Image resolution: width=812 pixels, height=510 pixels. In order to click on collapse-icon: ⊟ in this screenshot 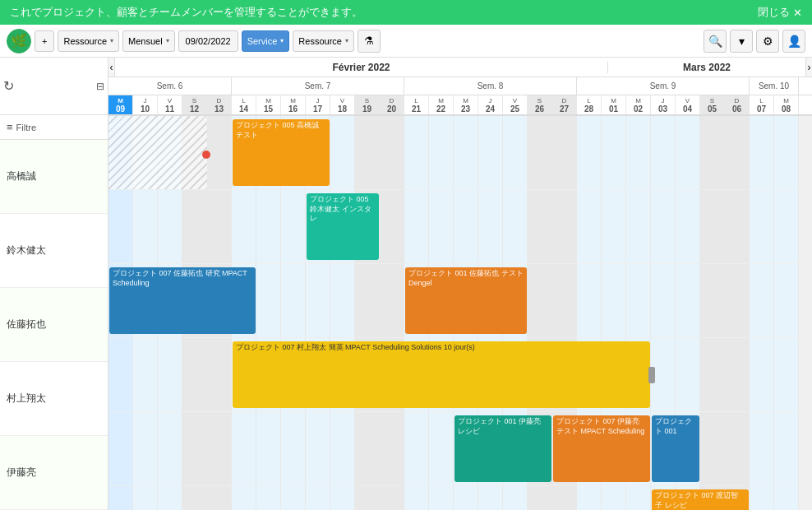, I will do `click(100, 86)`.